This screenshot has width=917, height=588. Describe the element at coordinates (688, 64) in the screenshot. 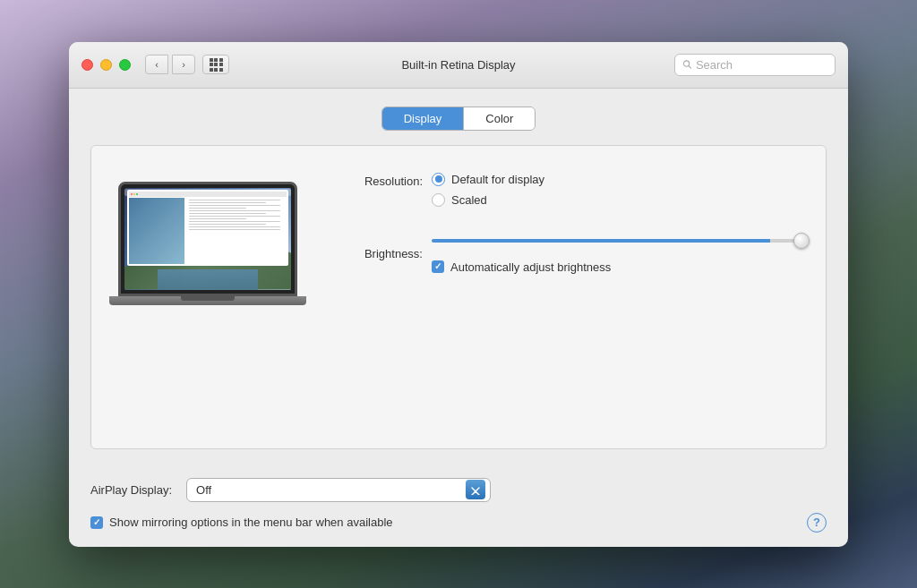

I see `search-icon` at that location.